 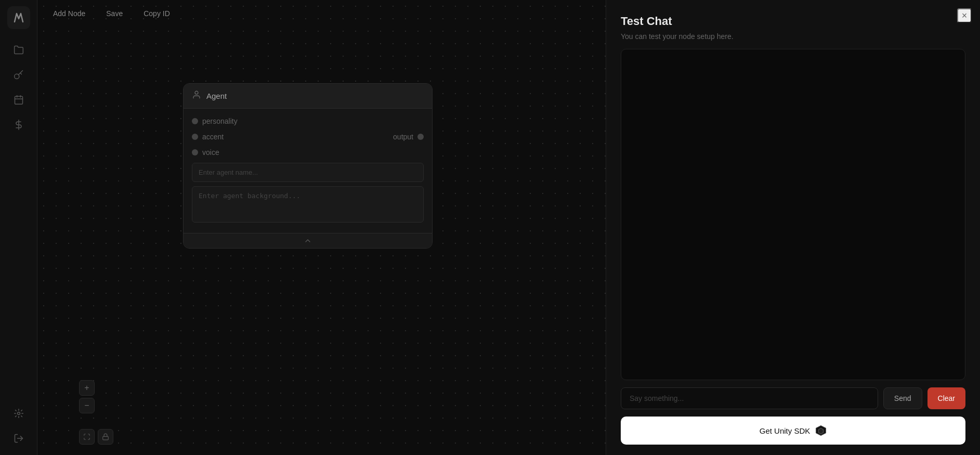 What do you see at coordinates (19, 228) in the screenshot?
I see `sidebar` at bounding box center [19, 228].